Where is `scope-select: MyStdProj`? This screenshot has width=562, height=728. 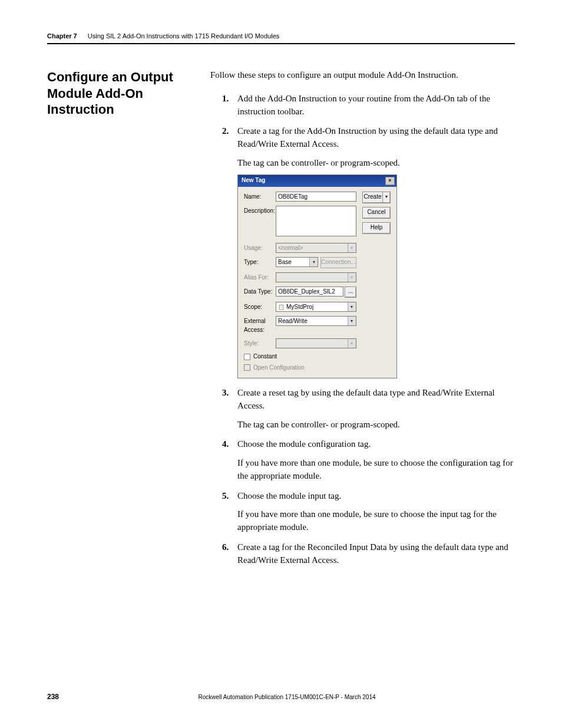
scope-select: MyStdProj is located at coordinates (316, 307).